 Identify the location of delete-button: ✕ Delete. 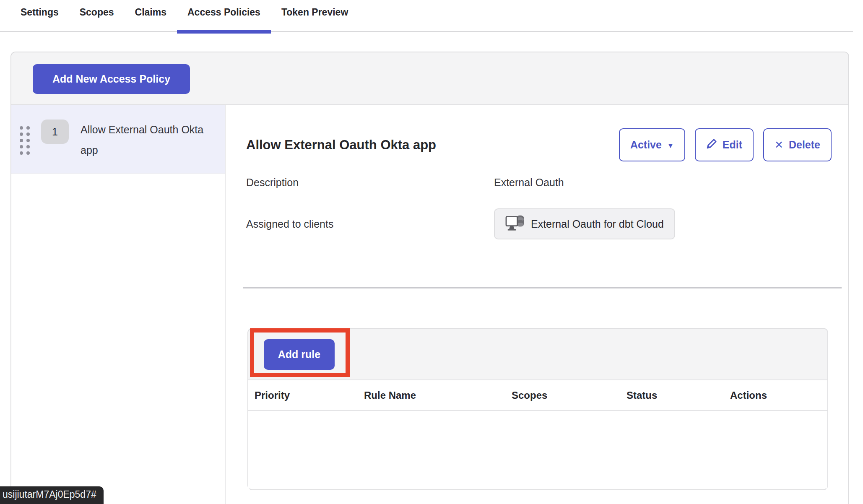
(798, 145).